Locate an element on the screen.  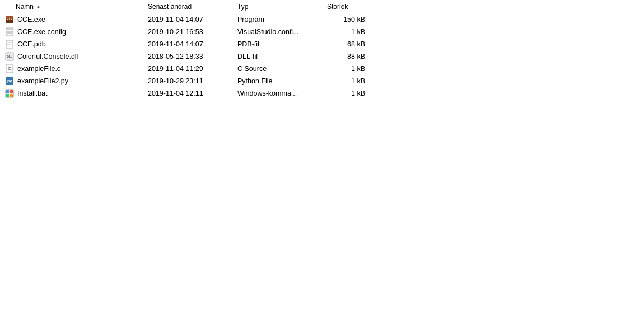
col-type-label: Typ is located at coordinates (243, 7).